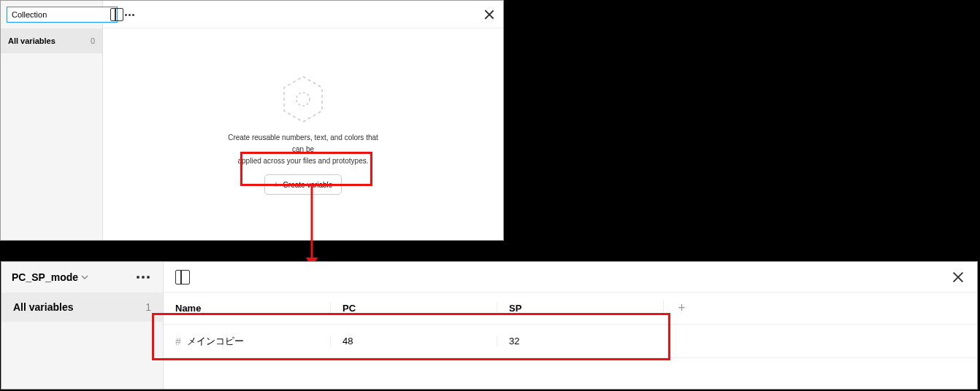  I want to click on empty-line-1: Create reusable numbers, text, and color…, so click(303, 144).